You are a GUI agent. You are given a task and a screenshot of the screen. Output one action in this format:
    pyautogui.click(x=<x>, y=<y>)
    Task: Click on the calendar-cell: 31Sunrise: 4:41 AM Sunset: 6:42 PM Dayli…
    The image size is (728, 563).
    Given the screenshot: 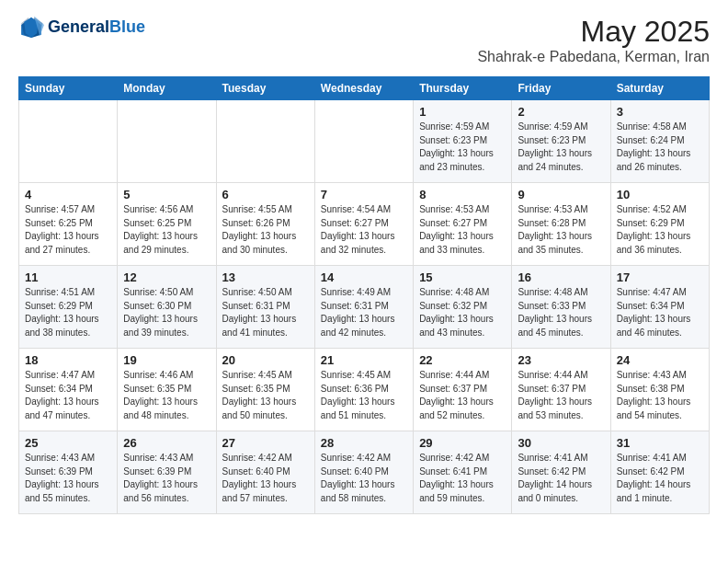 What is the action you would take?
    pyautogui.click(x=660, y=473)
    